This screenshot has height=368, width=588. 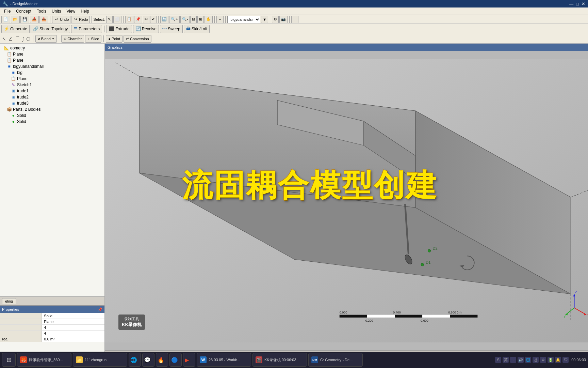 I want to click on tray-s: S, so click(x=498, y=360).